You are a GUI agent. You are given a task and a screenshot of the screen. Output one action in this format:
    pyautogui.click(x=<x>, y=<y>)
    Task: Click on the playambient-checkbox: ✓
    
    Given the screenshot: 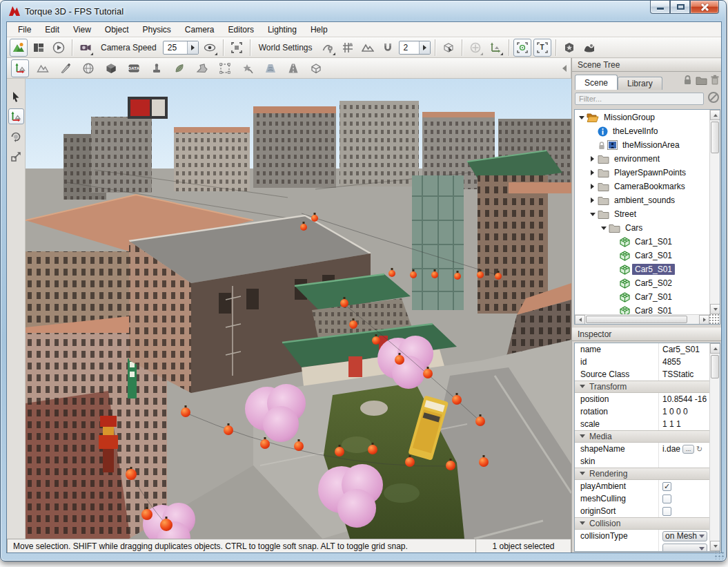 What is the action you would take?
    pyautogui.click(x=667, y=486)
    